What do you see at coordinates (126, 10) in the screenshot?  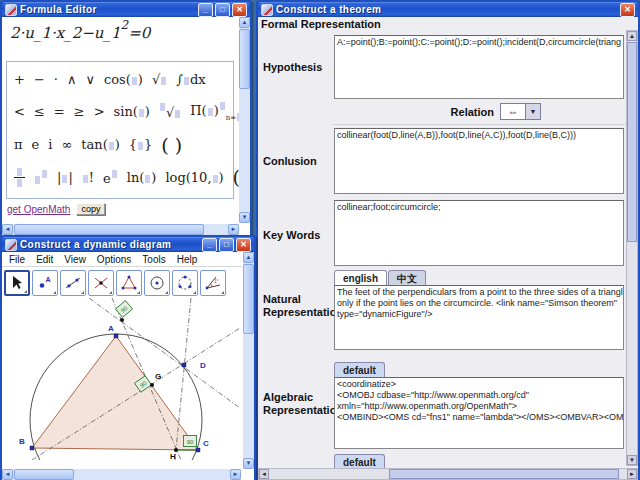 I see `formula-editor-titlebar: Formula Editor _ □ ✕` at bounding box center [126, 10].